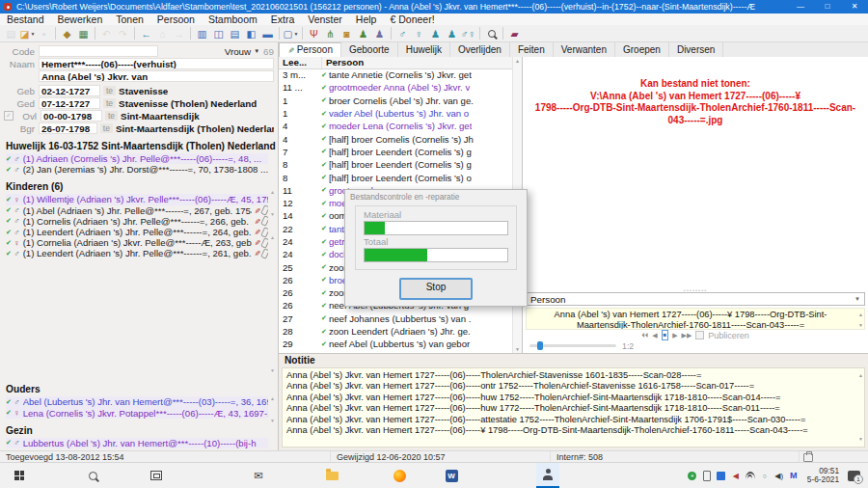 Image resolution: width=868 pixels, height=488 pixels. Describe the element at coordinates (700, 336) in the screenshot. I see `publiceren-checkbox` at that location.